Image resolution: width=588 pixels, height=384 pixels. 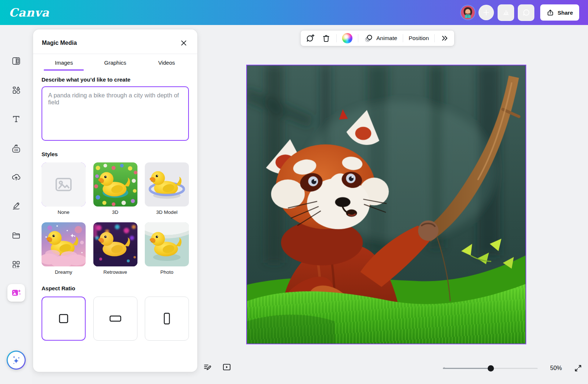 I want to click on assistant-button, so click(x=16, y=360).